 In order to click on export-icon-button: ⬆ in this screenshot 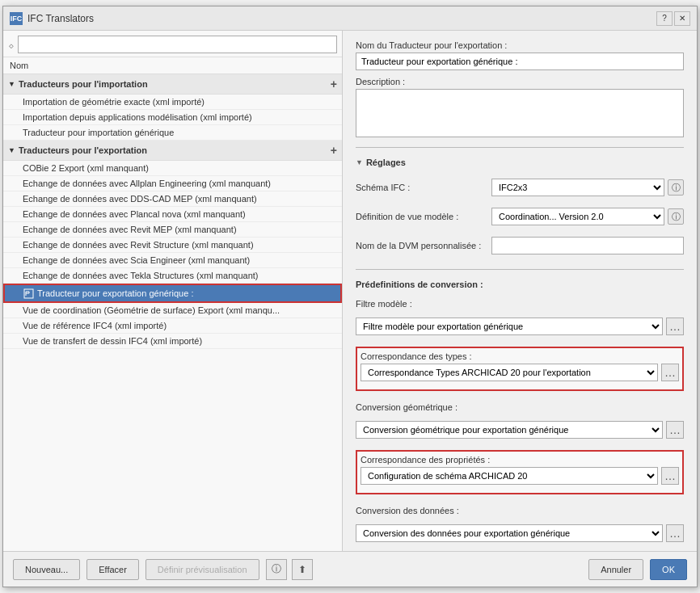, I will do `click(302, 570)`.